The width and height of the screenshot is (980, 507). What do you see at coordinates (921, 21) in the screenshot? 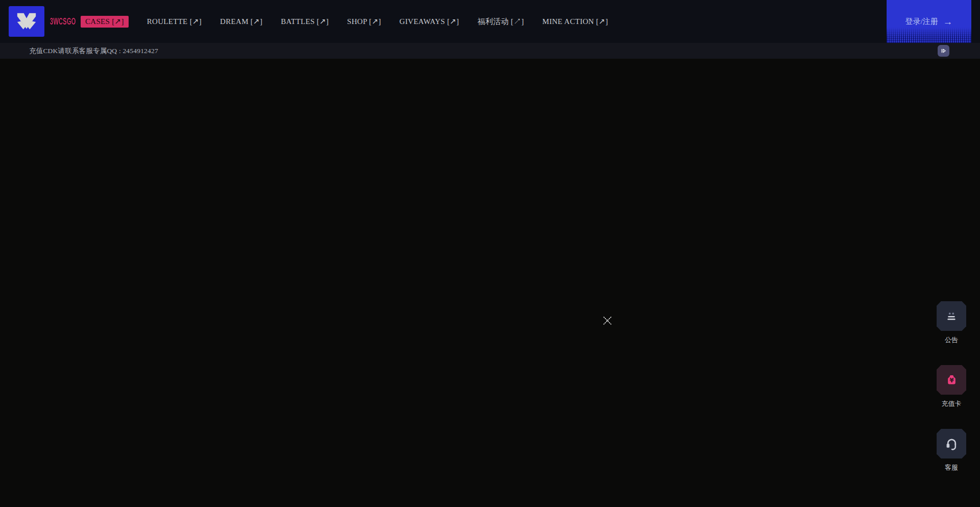
I see `login-register-label: 登录/注册` at bounding box center [921, 21].